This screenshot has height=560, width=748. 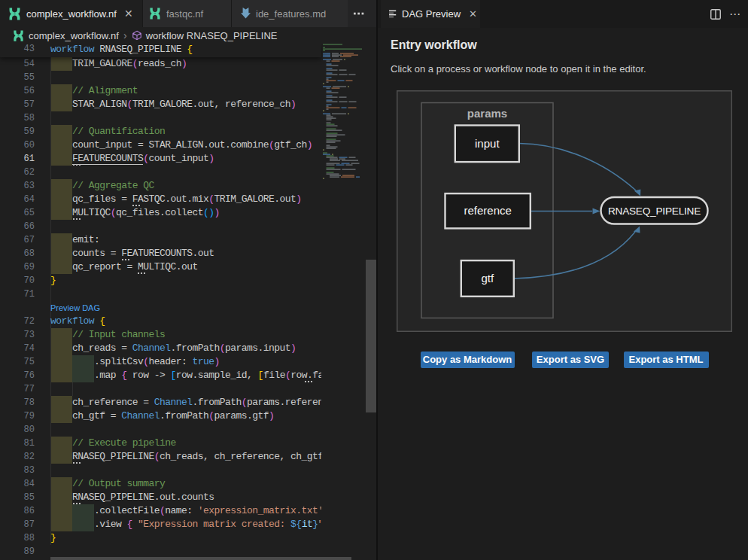 I want to click on svg-text: reference, so click(x=488, y=211).